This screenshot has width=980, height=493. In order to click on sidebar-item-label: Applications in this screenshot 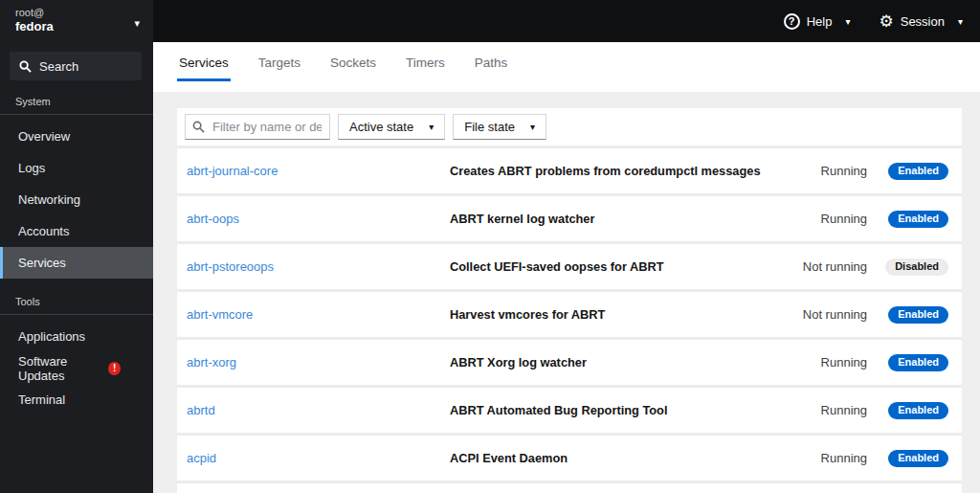, I will do `click(52, 337)`.